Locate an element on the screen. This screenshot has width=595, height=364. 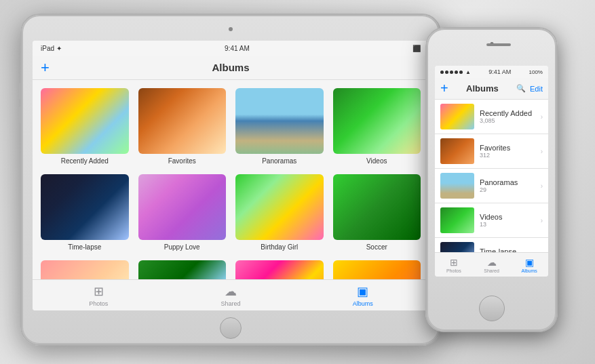
iphone-albums-icon: ▣ is located at coordinates (529, 262).